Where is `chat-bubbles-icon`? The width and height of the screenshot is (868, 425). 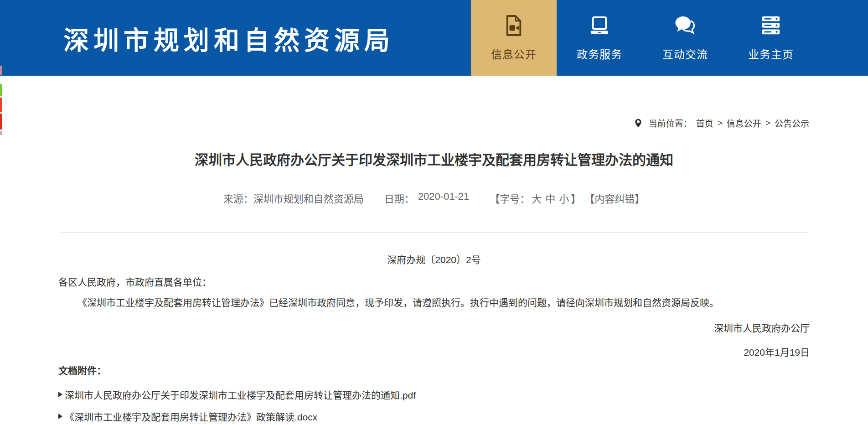
chat-bubbles-icon is located at coordinates (685, 26).